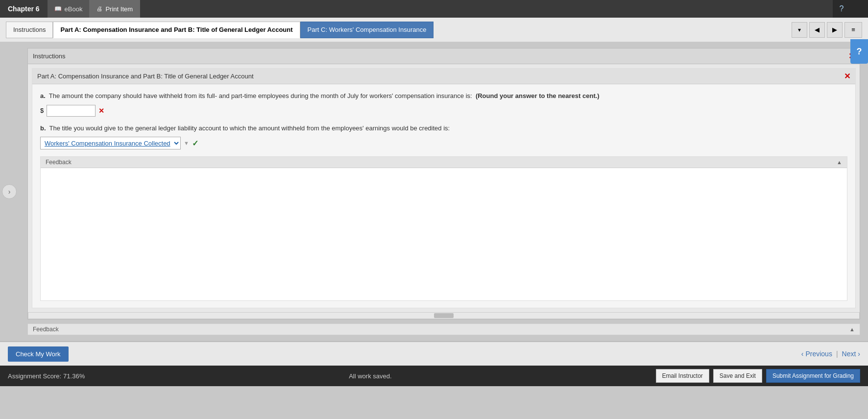 Image resolution: width=868 pixels, height=419 pixels. What do you see at coordinates (115, 9) in the screenshot?
I see `print-tab: 🖨 Print Item` at bounding box center [115, 9].